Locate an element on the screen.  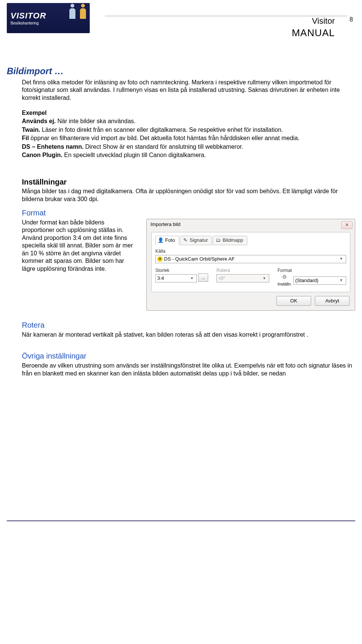
item-ds: DS – Enhetens namn. Direct Show är en st… is located at coordinates (189, 147).